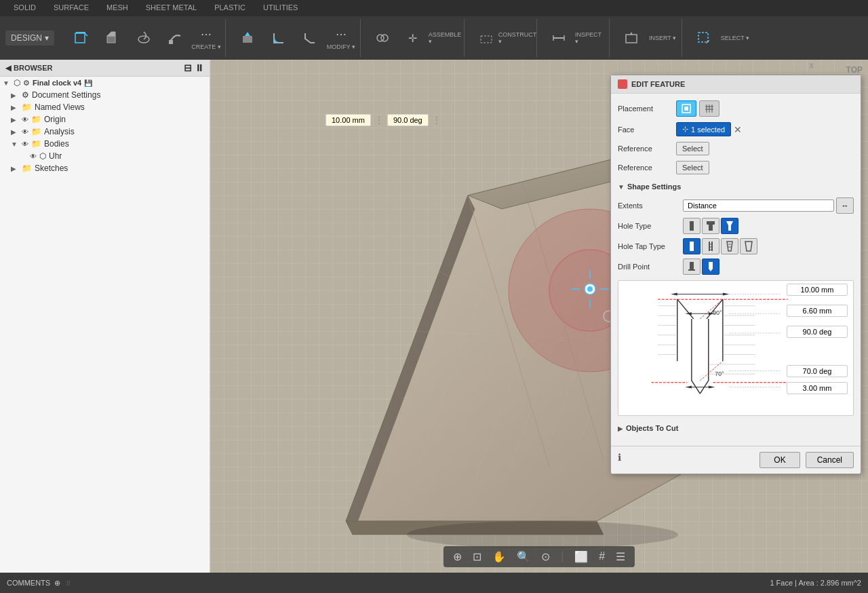  I want to click on construct-label: CONSTRUCT ▾, so click(517, 38).